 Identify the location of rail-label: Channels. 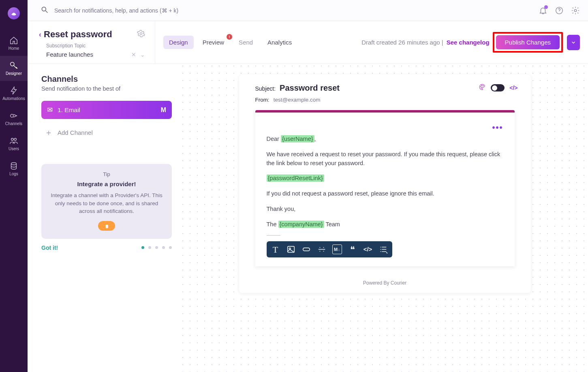
(14, 124).